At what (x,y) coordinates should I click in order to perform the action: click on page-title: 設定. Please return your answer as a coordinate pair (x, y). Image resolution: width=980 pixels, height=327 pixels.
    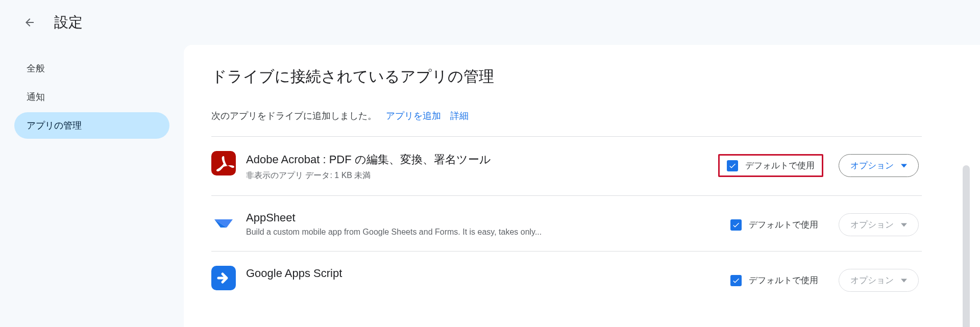
    Looking at the image, I should click on (68, 22).